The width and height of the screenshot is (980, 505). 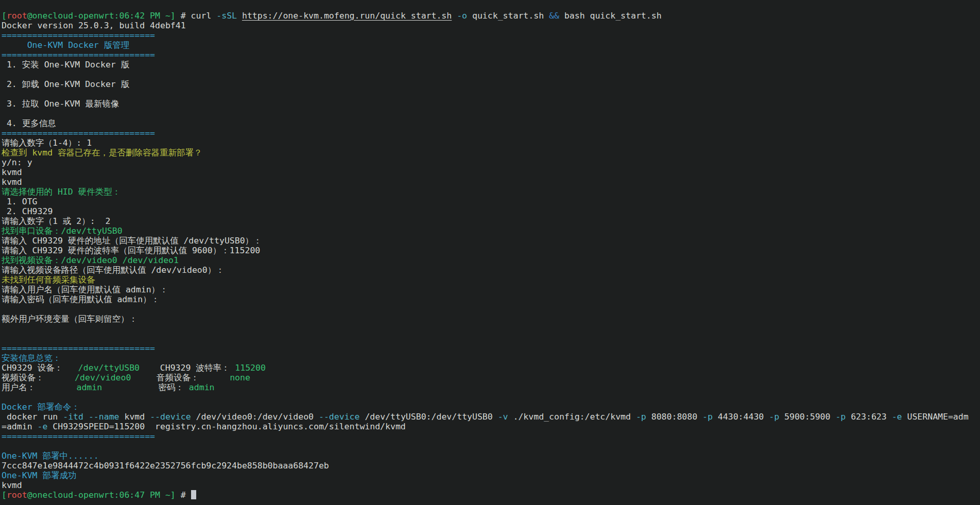 I want to click on terminal-line: 2. 卸载 One-KVM Docker 版, so click(x=491, y=84).